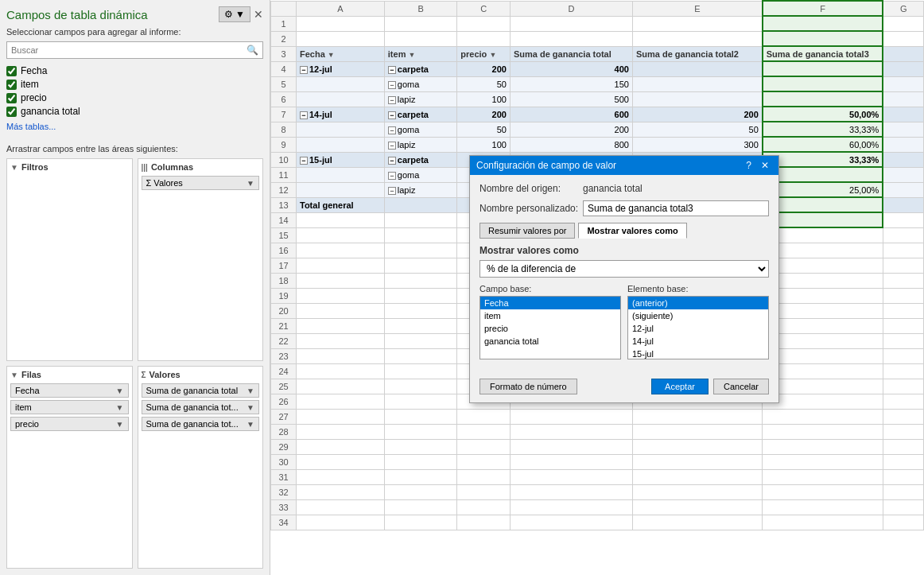 The width and height of the screenshot is (924, 575). What do you see at coordinates (392, 191) in the screenshot?
I see `collapse-12b: −` at bounding box center [392, 191].